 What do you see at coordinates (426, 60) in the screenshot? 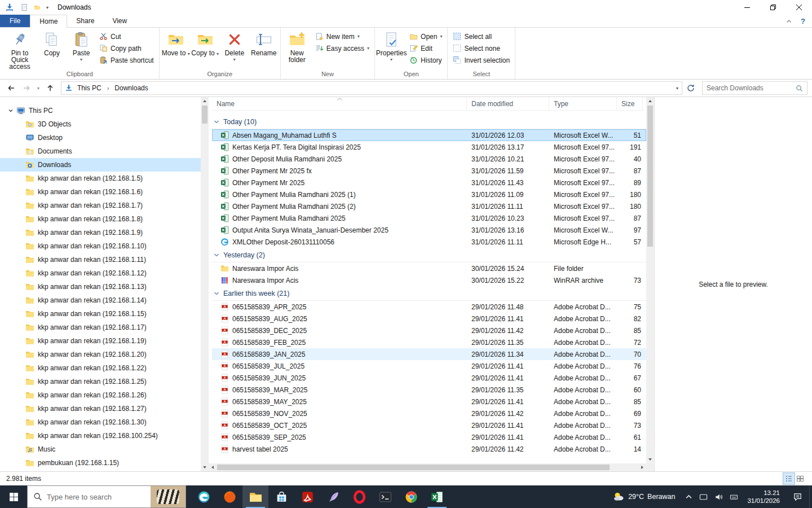
I see `history-button: History` at bounding box center [426, 60].